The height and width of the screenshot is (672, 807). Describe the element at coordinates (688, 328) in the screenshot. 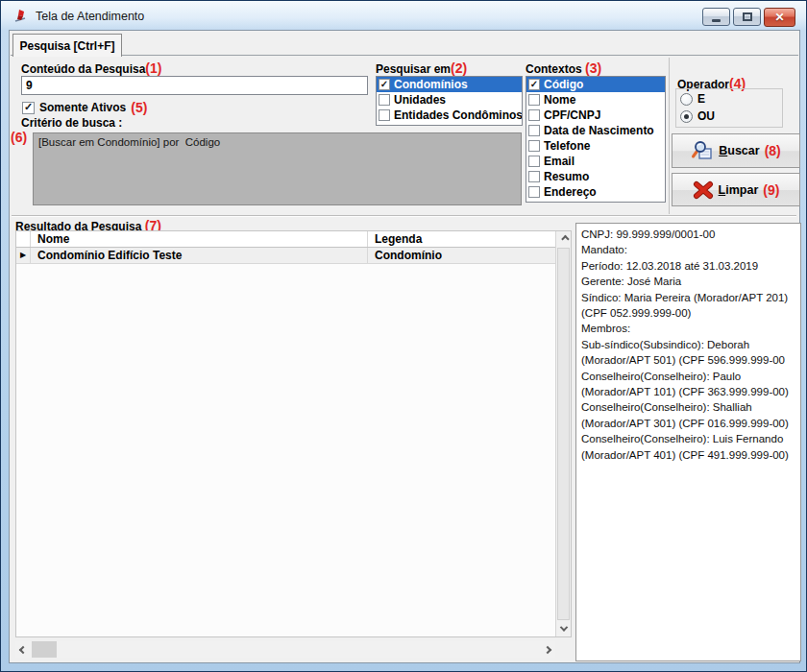

I see `detail-line: Membros:` at that location.